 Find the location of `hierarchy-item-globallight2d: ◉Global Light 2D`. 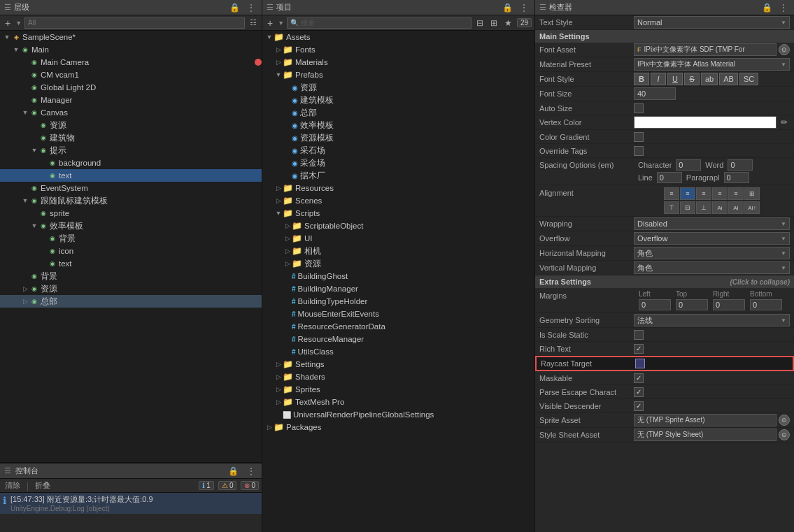

hierarchy-item-globallight2d: ◉Global Light 2D is located at coordinates (131, 87).